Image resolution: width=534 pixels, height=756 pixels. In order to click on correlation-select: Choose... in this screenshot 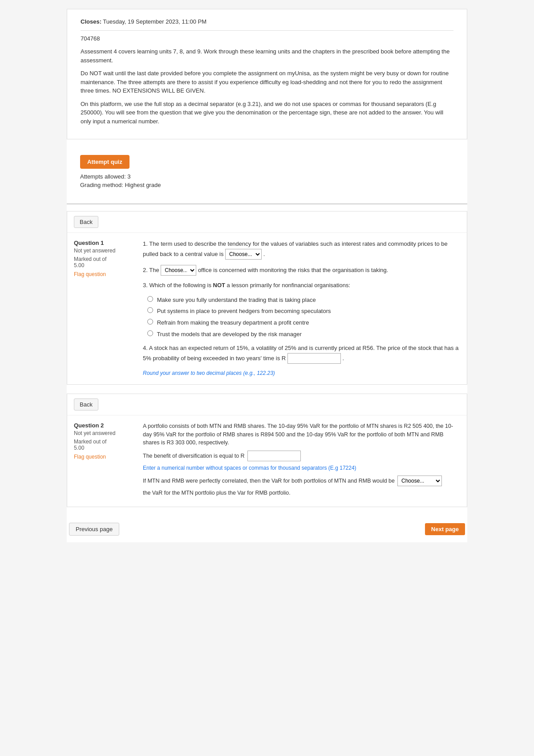, I will do `click(420, 481)`.